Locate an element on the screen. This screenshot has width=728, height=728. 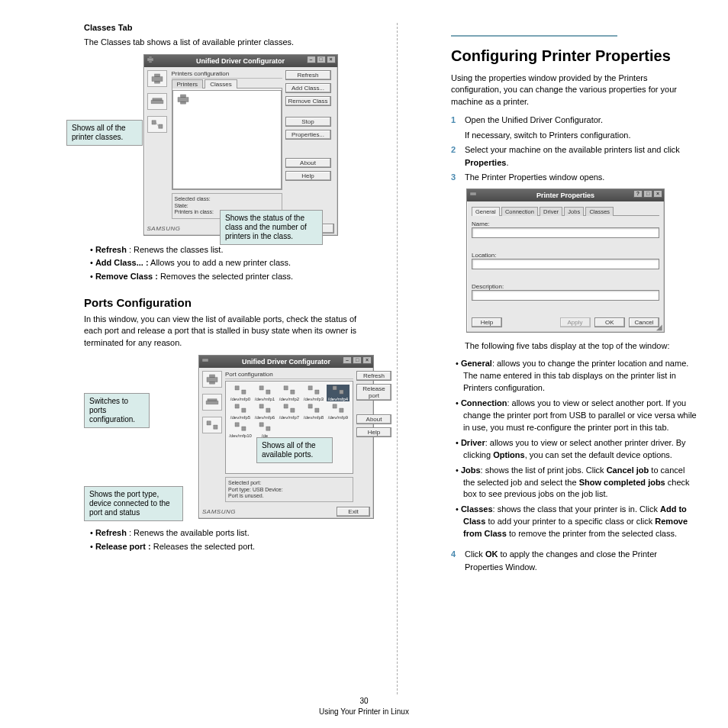
ports-intro: In this window, you can view the list of… is located at coordinates (202, 331).